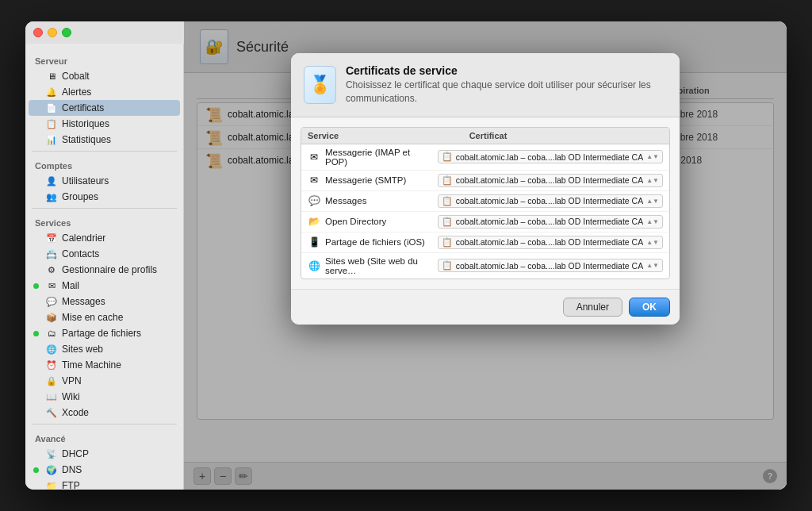 The height and width of the screenshot is (511, 812). What do you see at coordinates (86, 181) in the screenshot?
I see `sidebar-item-label: Utilisateurs` at bounding box center [86, 181].